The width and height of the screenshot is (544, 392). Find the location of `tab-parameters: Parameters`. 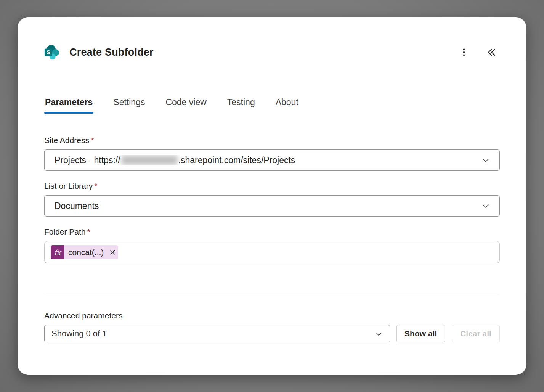

tab-parameters: Parameters is located at coordinates (69, 105).